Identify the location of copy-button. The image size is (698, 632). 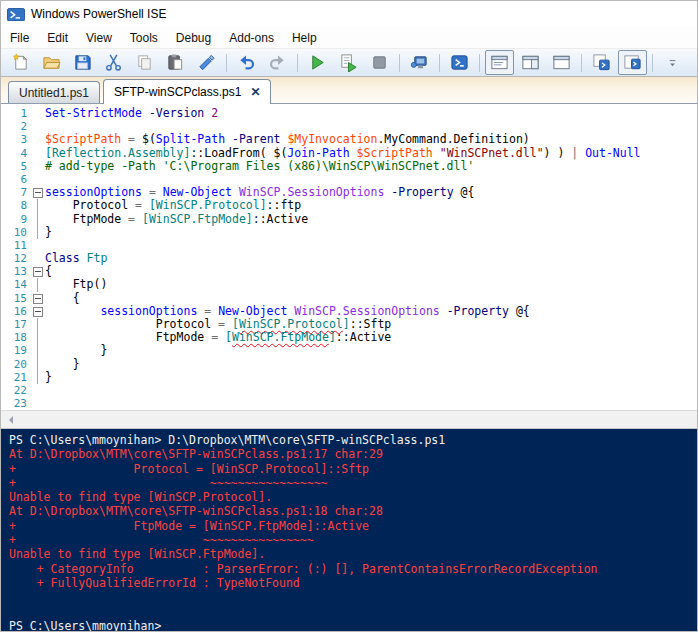
(144, 62).